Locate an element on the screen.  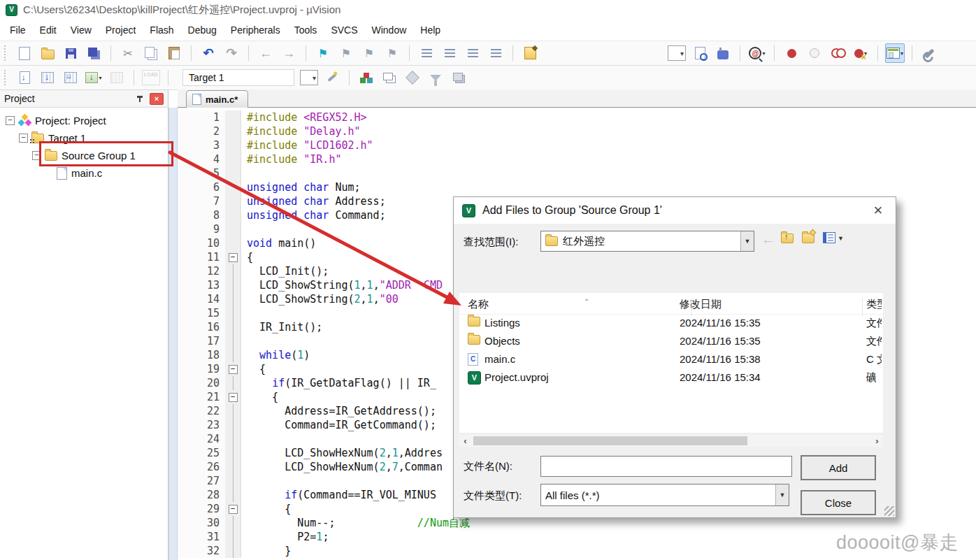
navigate-back-button is located at coordinates (266, 53).